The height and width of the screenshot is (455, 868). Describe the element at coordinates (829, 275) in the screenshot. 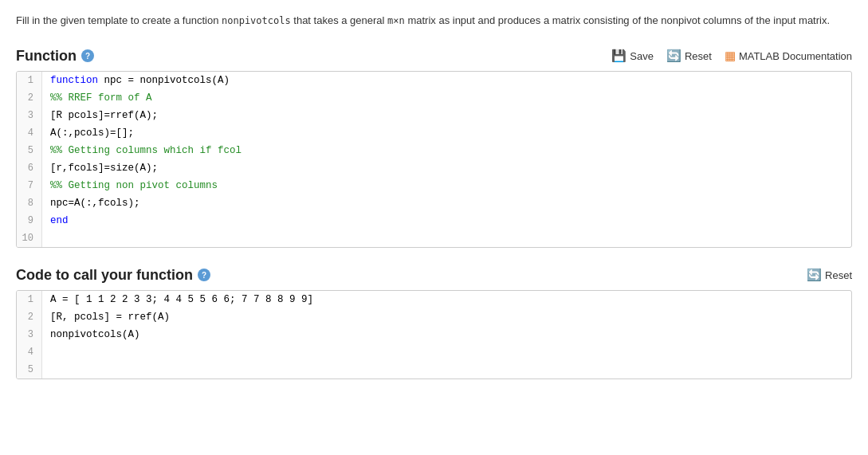

I see `call-actions: 🔄 Reset` at that location.